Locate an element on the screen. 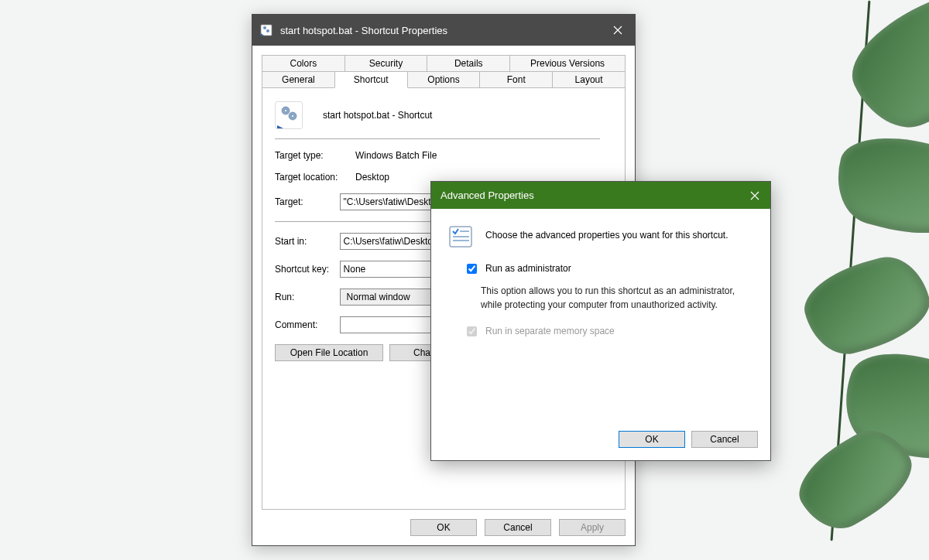  start-in-label: Start in: is located at coordinates (307, 241).